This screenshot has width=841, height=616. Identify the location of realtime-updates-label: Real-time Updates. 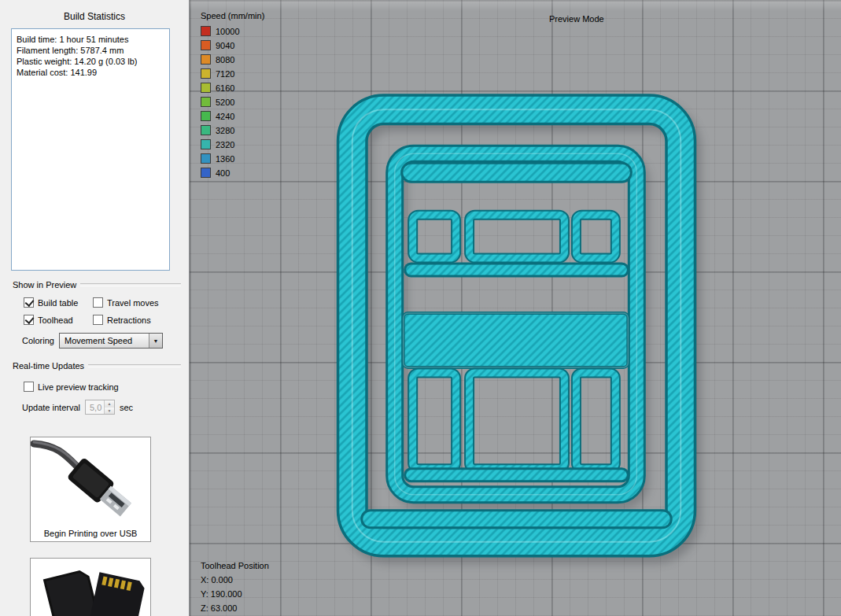
(49, 366).